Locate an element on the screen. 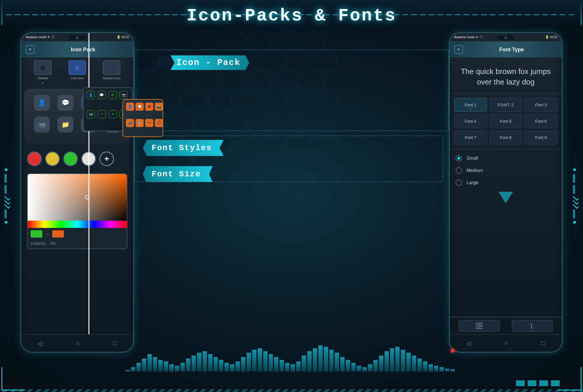  font-btn-2: FONT 2 is located at coordinates (506, 105).